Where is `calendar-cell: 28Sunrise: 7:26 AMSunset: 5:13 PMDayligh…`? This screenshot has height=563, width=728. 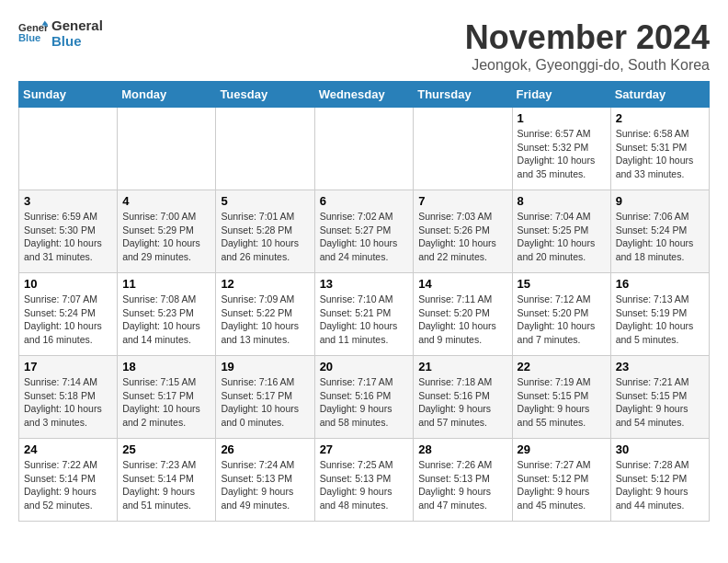
calendar-cell: 28Sunrise: 7:26 AMSunset: 5:13 PMDayligh… is located at coordinates (463, 480).